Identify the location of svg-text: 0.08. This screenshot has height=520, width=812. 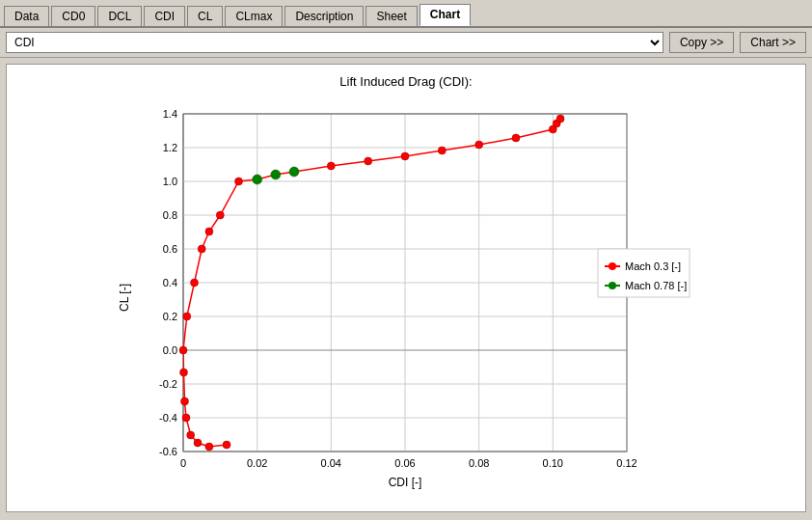
(478, 463).